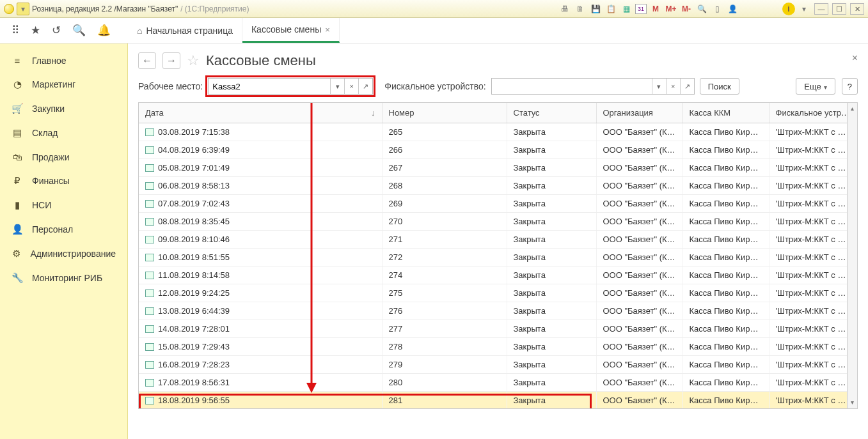 The image size is (868, 439). What do you see at coordinates (813, 113) in the screenshot?
I see `column-fiscal: Фискальное устр…` at bounding box center [813, 113].